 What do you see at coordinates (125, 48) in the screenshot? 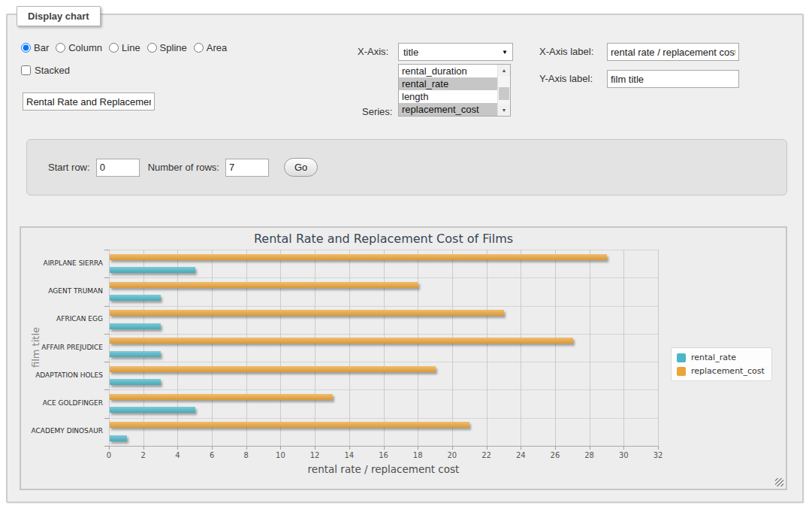
I see `chart-type-option-line: Line` at bounding box center [125, 48].